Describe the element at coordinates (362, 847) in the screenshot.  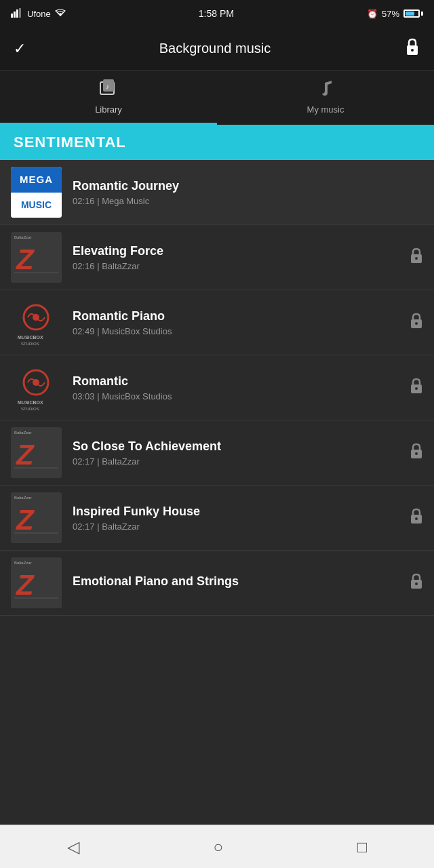
I see `recents-button: □` at that location.